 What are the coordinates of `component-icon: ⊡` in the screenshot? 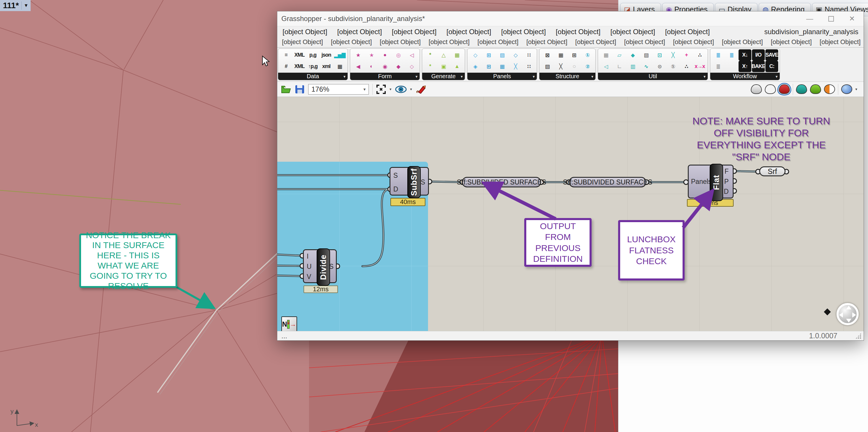 It's located at (659, 55).